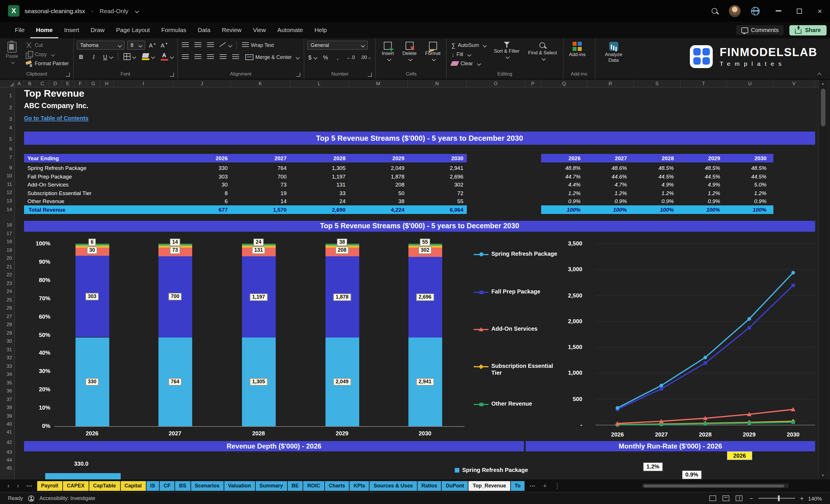  Describe the element at coordinates (779, 499) in the screenshot. I see `zoom-slider-thumb` at that location.